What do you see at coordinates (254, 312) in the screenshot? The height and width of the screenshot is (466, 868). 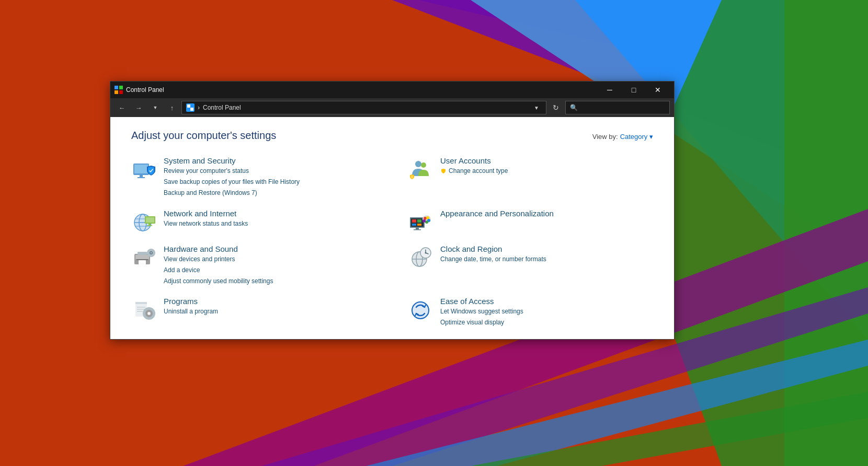 I see `category-programs: Programs Uninstall a program` at bounding box center [254, 312].